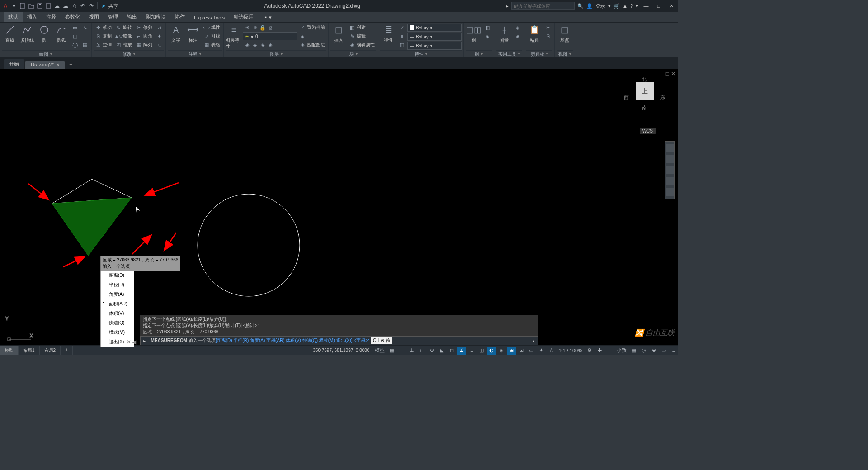 This screenshot has width=868, height=470. I want to click on layout-tab-2: 布局2, so click(51, 351).